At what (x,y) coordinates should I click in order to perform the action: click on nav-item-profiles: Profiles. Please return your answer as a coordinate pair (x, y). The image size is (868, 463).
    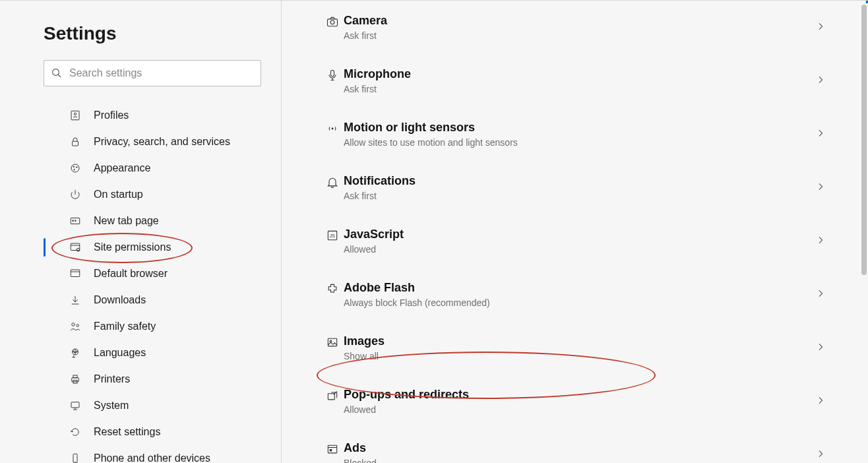
    Looking at the image, I should click on (162, 115).